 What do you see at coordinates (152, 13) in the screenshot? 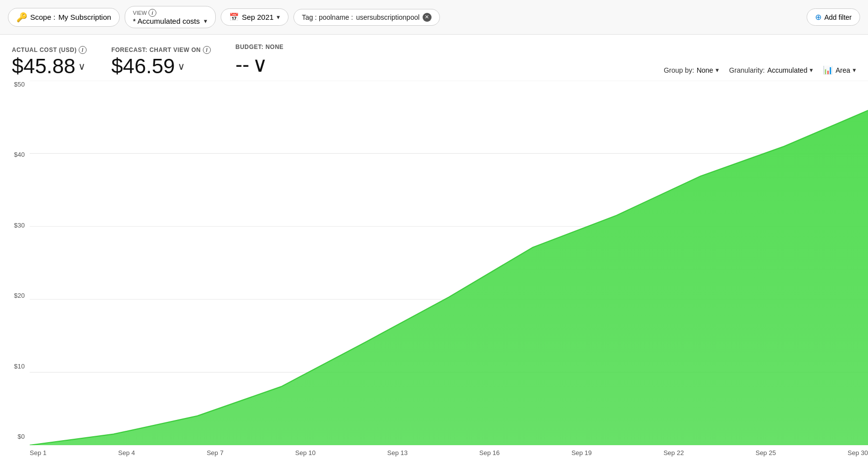
I see `view-info-icon: i` at bounding box center [152, 13].